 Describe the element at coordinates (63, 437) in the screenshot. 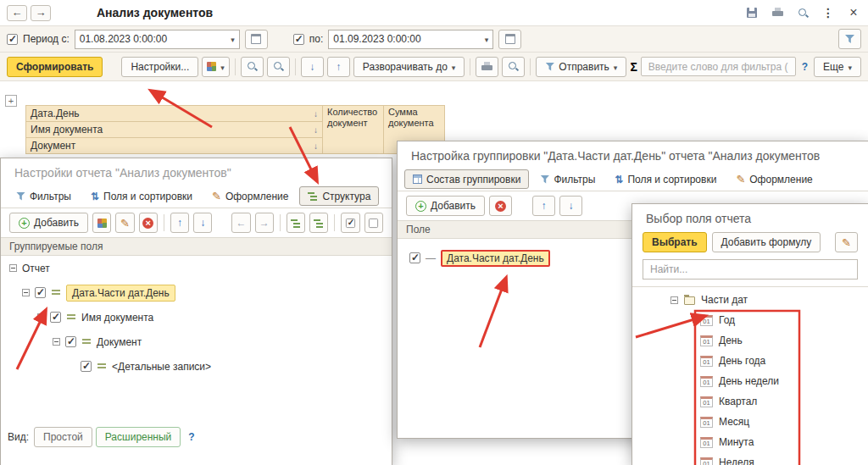

I see `view-simple-button: Простой` at that location.